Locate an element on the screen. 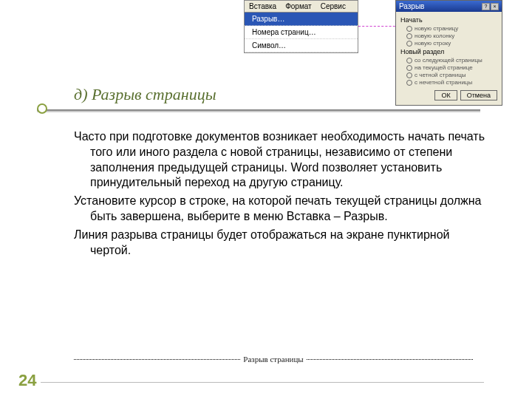 The height and width of the screenshot is (399, 532). paragraph: Линия разрыва страницы будет отображатьс… is located at coordinates (281, 243).